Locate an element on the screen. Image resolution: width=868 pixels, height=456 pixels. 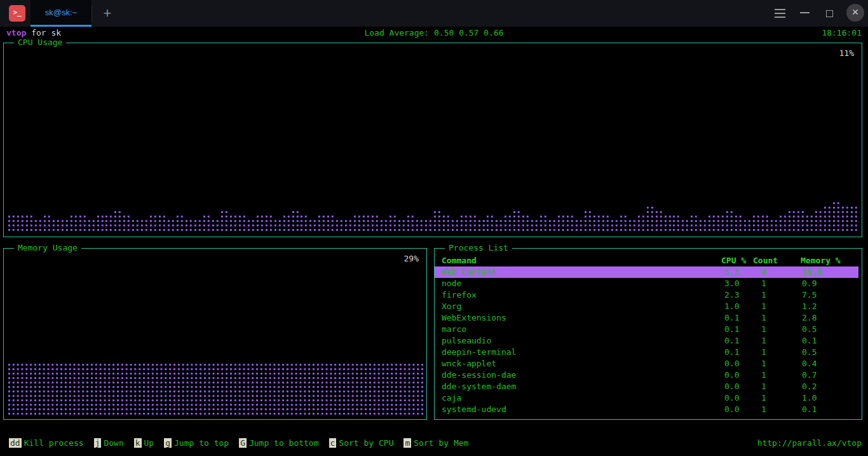
cell-memory: 0.4 is located at coordinates (831, 364).